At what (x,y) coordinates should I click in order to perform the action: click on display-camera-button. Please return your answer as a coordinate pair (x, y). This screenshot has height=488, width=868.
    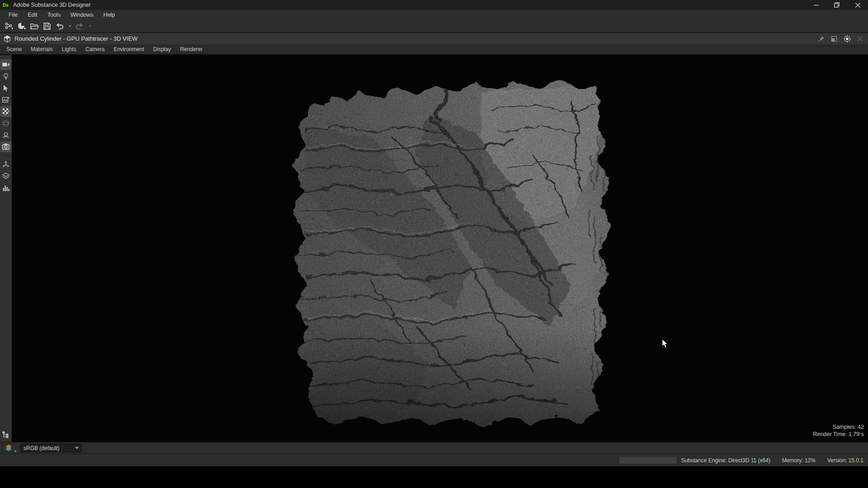
    Looking at the image, I should click on (6, 65).